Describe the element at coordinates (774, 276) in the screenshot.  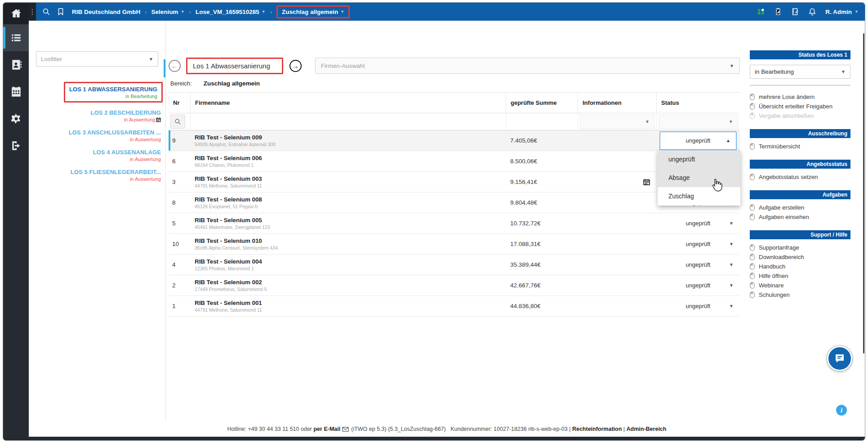
I see `panel-action-label: Hilfe öffnen` at that location.